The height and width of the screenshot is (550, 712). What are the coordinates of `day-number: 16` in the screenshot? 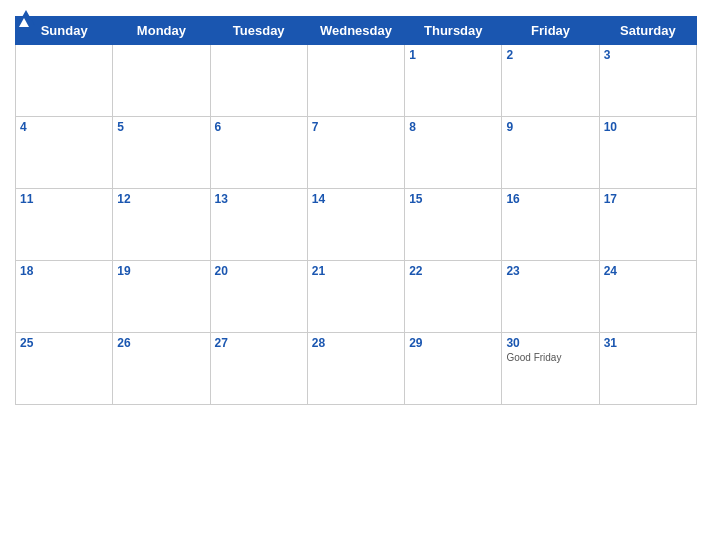 It's located at (550, 199).